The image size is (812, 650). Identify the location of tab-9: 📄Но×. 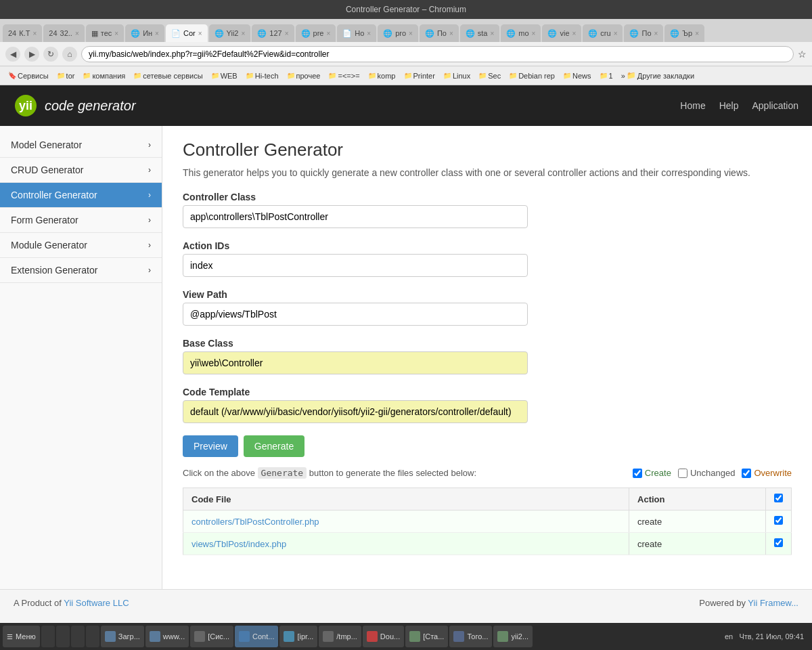
(357, 33).